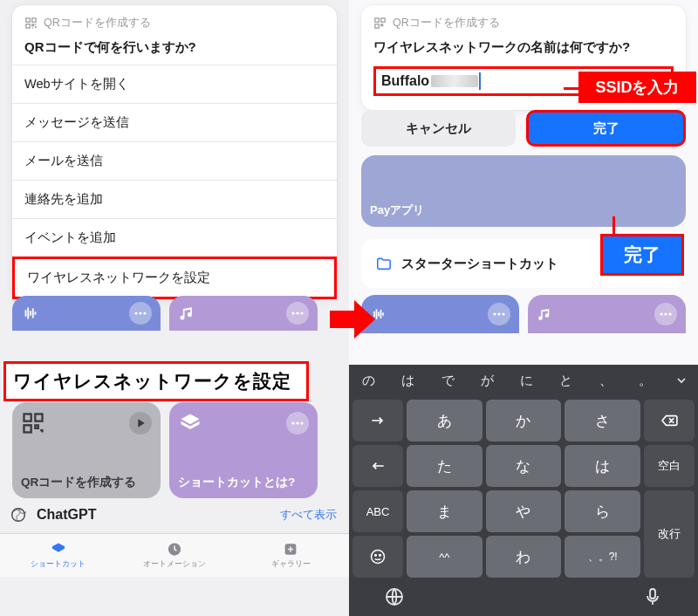 This screenshot has height=616, width=698. What do you see at coordinates (352, 319) in the screenshot?
I see `arrow-icon` at bounding box center [352, 319].